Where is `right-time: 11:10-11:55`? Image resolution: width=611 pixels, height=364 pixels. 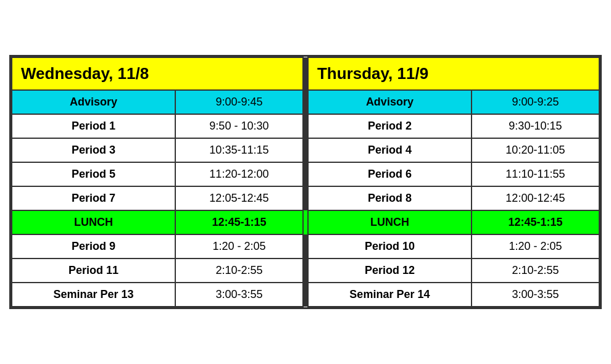
right-time: 11:10-11:55 is located at coordinates (536, 174).